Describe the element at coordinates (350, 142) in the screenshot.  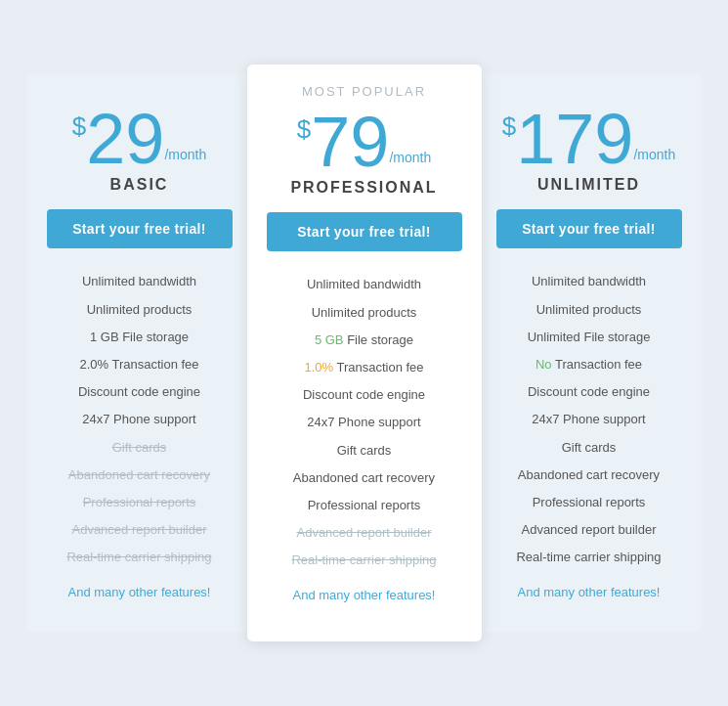
I see `price-amount: 79` at that location.